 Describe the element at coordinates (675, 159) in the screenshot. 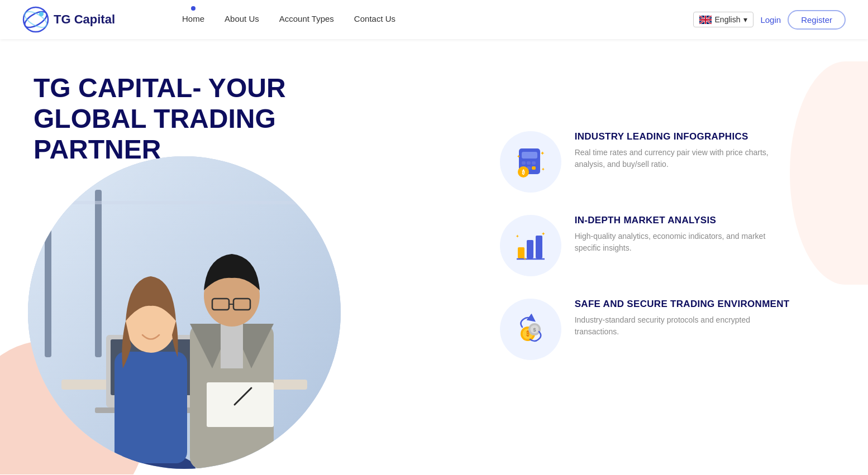

I see `feature-desc-1: Real time rates and currency pair view w…` at that location.